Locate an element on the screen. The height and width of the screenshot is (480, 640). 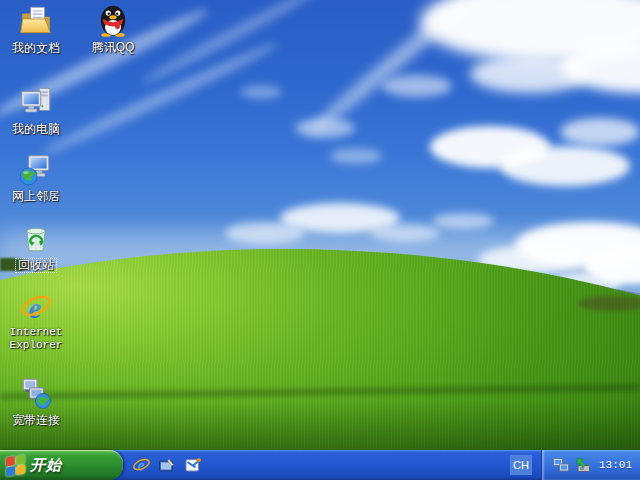
desktop-icon-label: 网上邻居 is located at coordinates (36, 196).